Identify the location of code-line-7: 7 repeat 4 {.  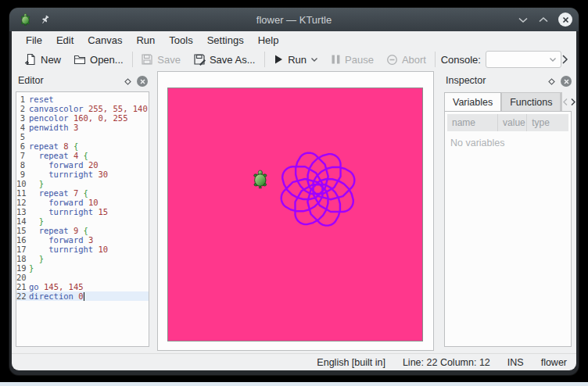
(83, 155).